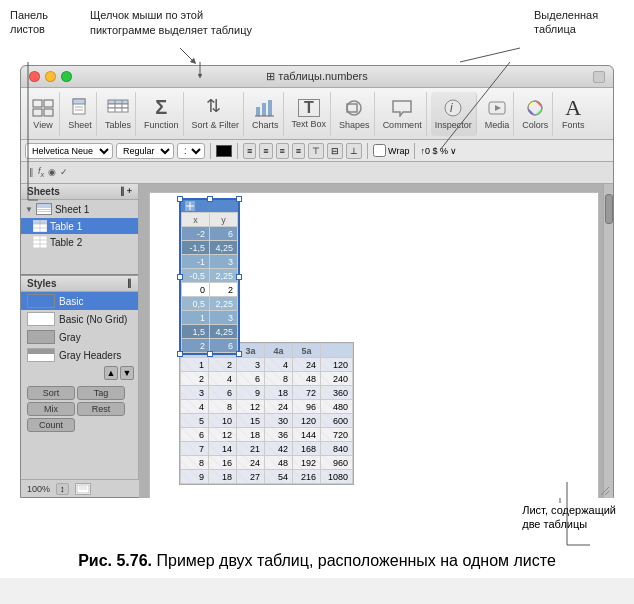 The width and height of the screenshot is (634, 604). Describe the element at coordinates (608, 344) in the screenshot. I see `canvas-scrollbar-v` at that location.